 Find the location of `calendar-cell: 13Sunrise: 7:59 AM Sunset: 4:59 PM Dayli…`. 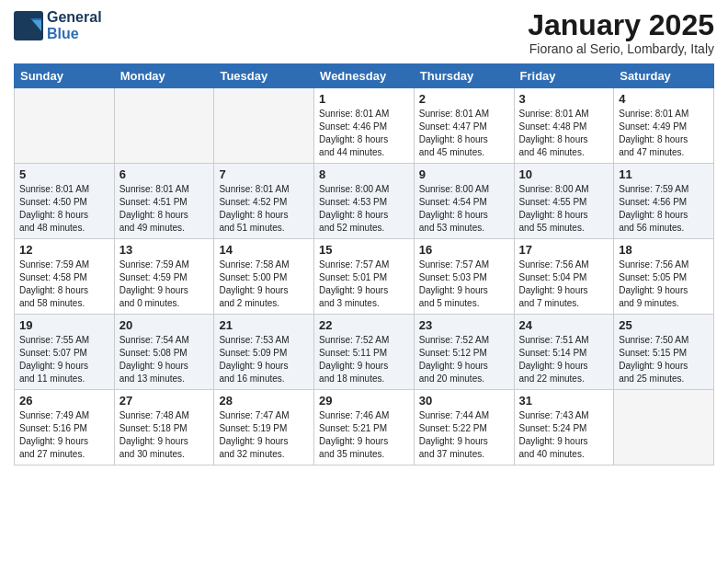

calendar-cell: 13Sunrise: 7:59 AM Sunset: 4:59 PM Dayli… is located at coordinates (164, 277).